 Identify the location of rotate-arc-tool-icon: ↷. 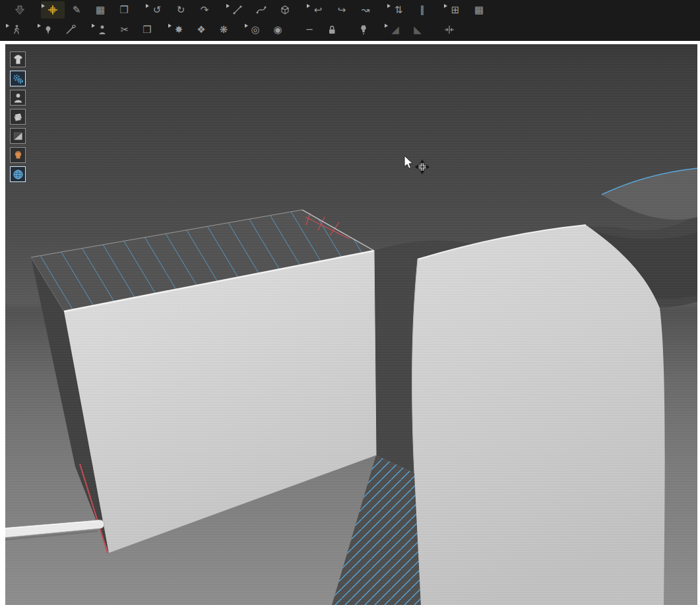
(205, 11).